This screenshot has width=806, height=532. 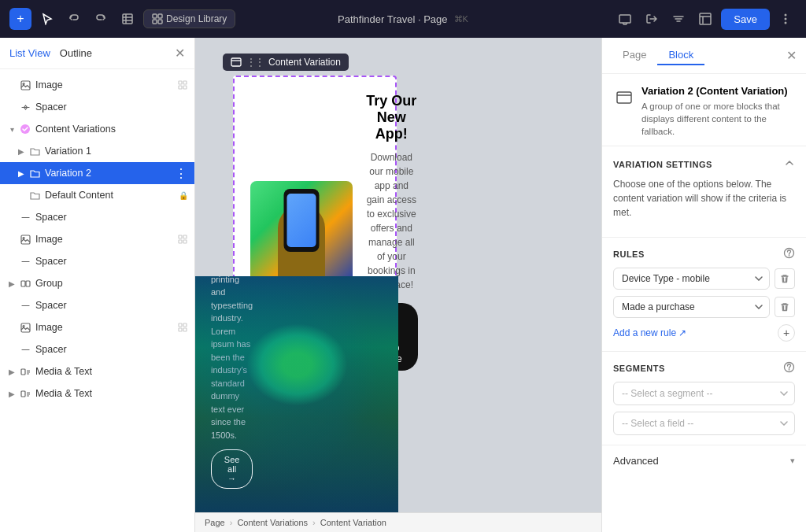 I want to click on select-tool-button, so click(x=47, y=19).